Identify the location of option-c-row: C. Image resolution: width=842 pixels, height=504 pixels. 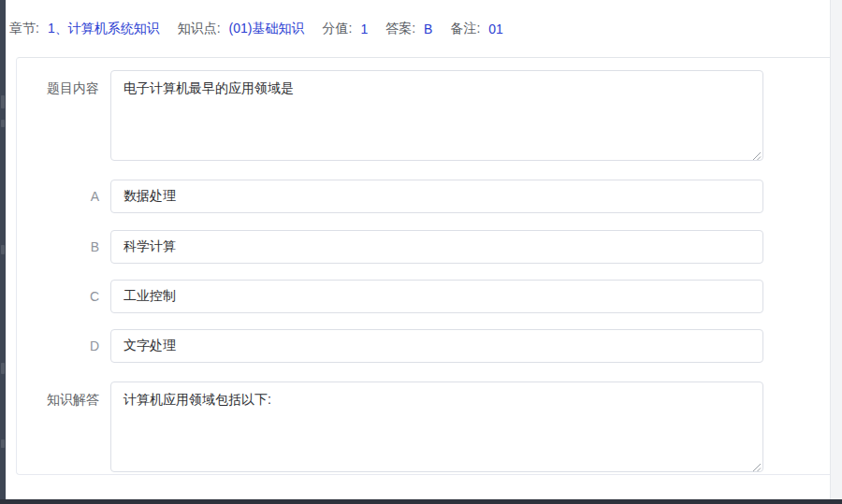
(390, 296).